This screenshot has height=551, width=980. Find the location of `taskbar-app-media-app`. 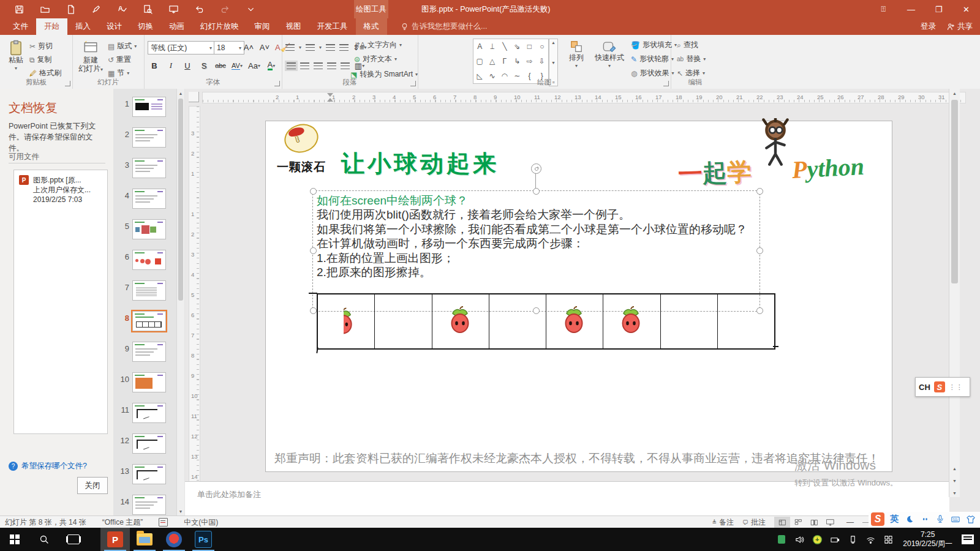

taskbar-app-media-app is located at coordinates (174, 539).